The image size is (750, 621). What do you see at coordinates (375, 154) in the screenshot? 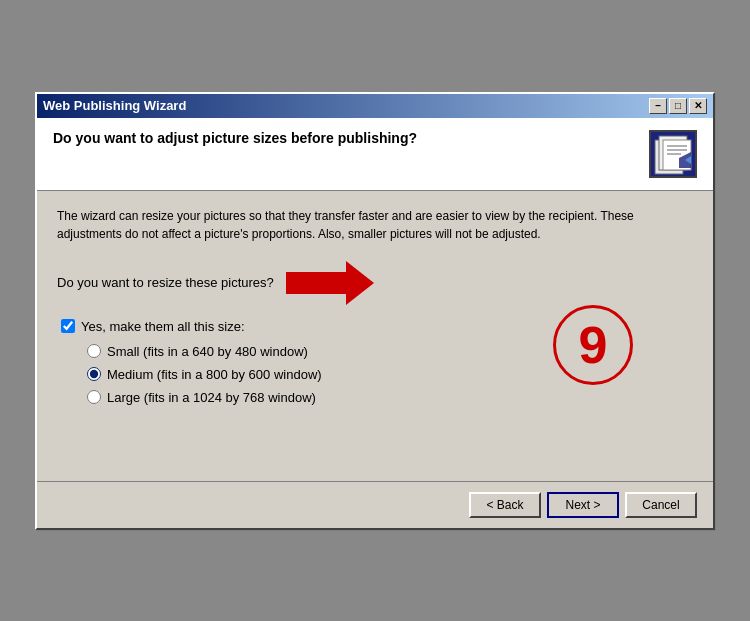
I see `header-section: Do you want to adjust picture sizes befo…` at bounding box center [375, 154].